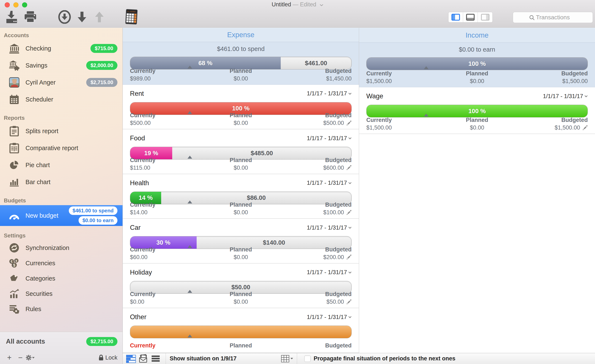  I want to click on sidebar-item-pie-chart: Pie chart, so click(61, 165).